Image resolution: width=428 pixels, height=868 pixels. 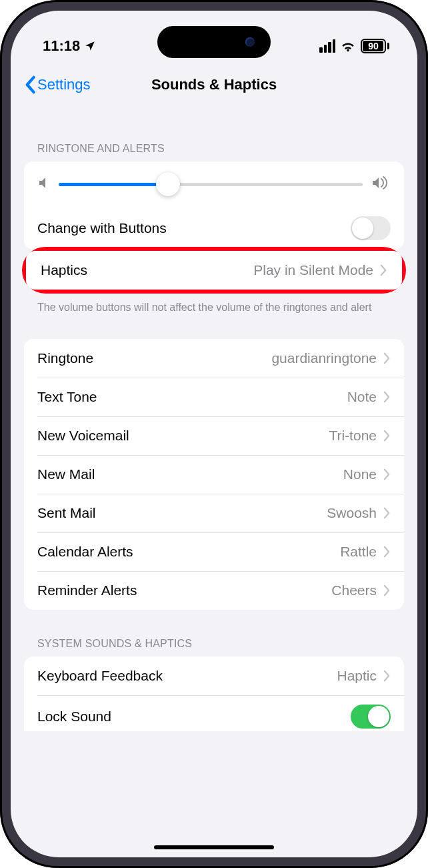 I want to click on home-indicator, so click(x=214, y=847).